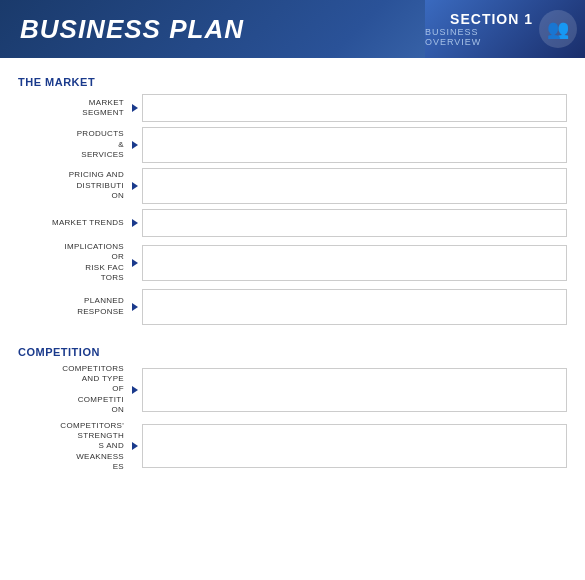  What do you see at coordinates (73, 223) in the screenshot?
I see `market-trends-label: MARKET TRENDS` at bounding box center [73, 223].